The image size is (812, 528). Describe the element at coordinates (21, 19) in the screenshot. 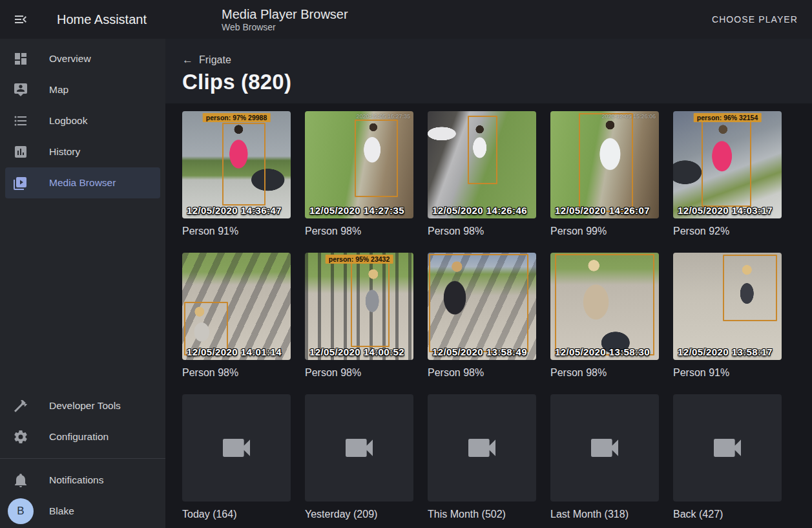

I see `menu-toggle-icon` at that location.